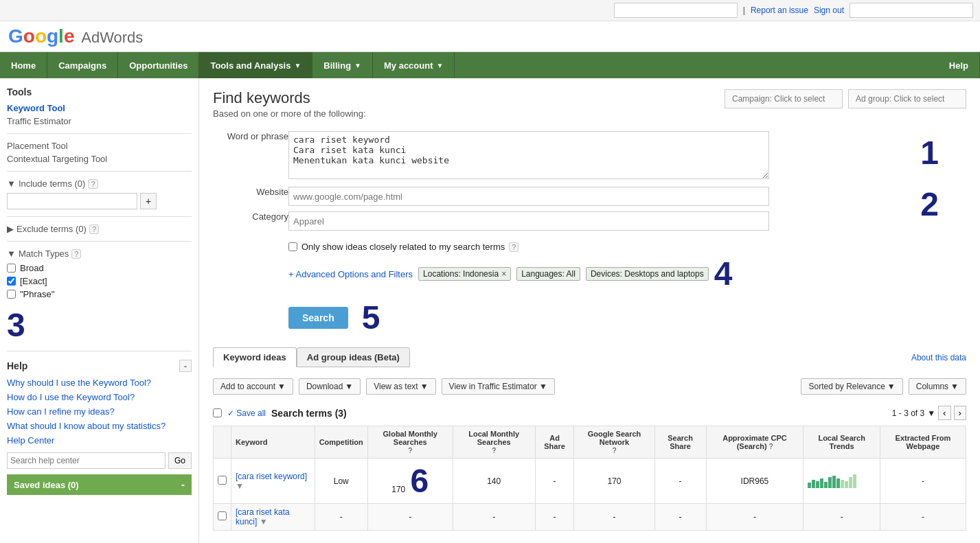  I want to click on related-checkbox, so click(293, 247).